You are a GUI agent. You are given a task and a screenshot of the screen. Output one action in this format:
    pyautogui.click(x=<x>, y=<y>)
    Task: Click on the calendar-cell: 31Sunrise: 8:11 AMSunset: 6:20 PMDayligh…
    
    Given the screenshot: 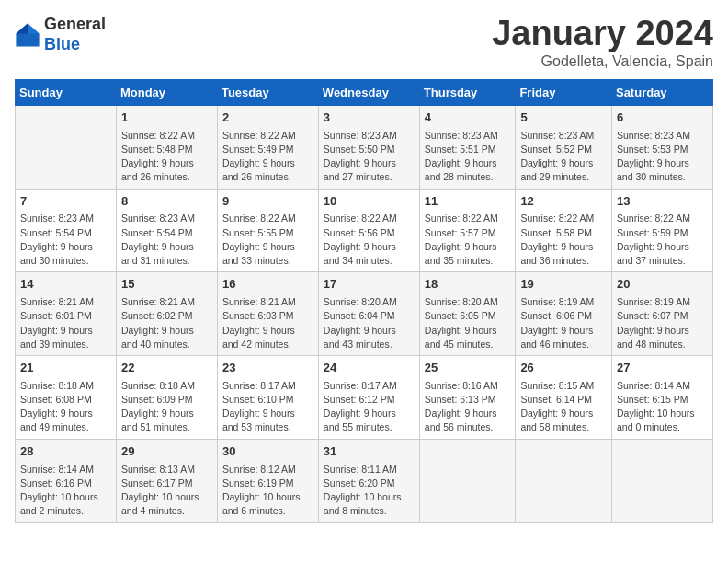 What is the action you would take?
    pyautogui.click(x=369, y=480)
    